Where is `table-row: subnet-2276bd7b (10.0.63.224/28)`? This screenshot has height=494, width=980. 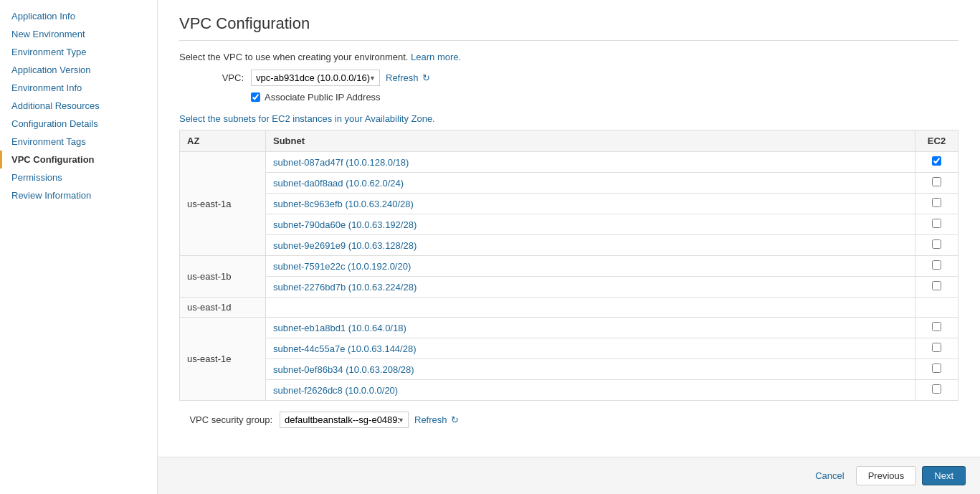 table-row: subnet-2276bd7b (10.0.63.224/28) is located at coordinates (569, 287).